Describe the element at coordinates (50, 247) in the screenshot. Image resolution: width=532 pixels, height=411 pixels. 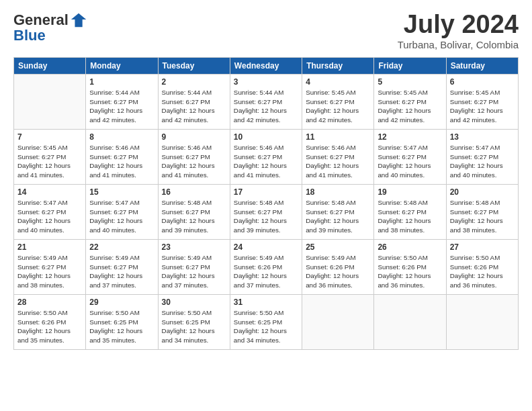
I see `day-number: 21` at that location.